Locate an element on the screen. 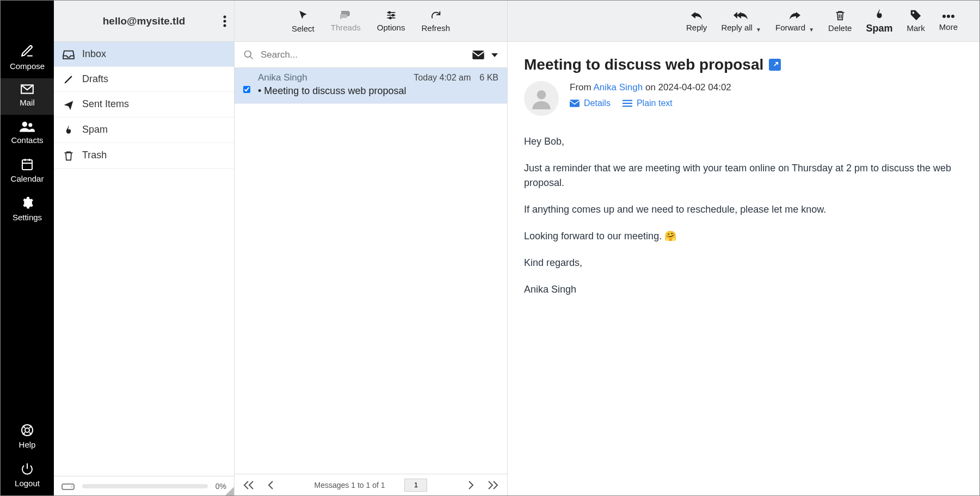 The image size is (980, 496). threads-button: Threads is located at coordinates (346, 21).